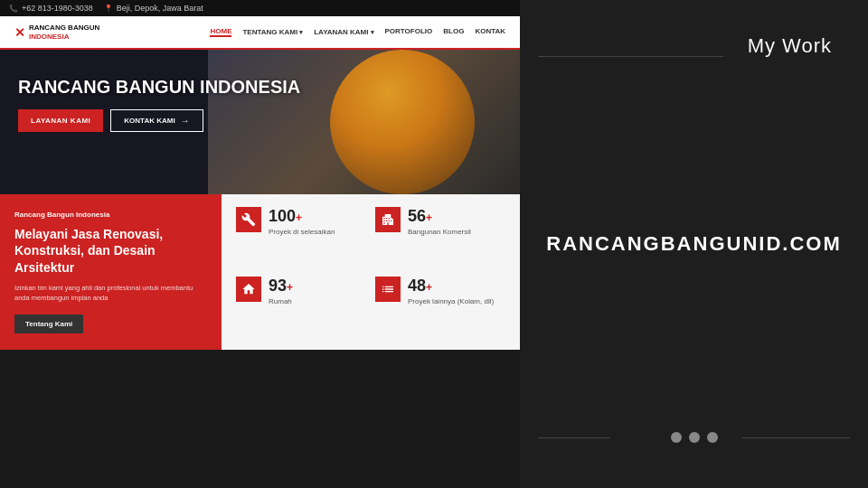 This screenshot has width=868, height=488. I want to click on list-svg, so click(388, 289).